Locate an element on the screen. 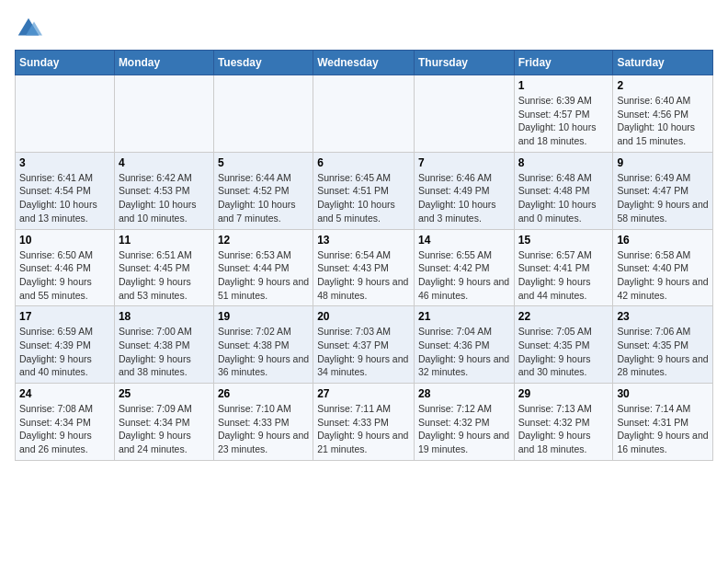 This screenshot has width=728, height=563. calendar-cell: 1Sunrise: 6:39 AM Sunset: 4:57 PM Daylig… is located at coordinates (563, 114).